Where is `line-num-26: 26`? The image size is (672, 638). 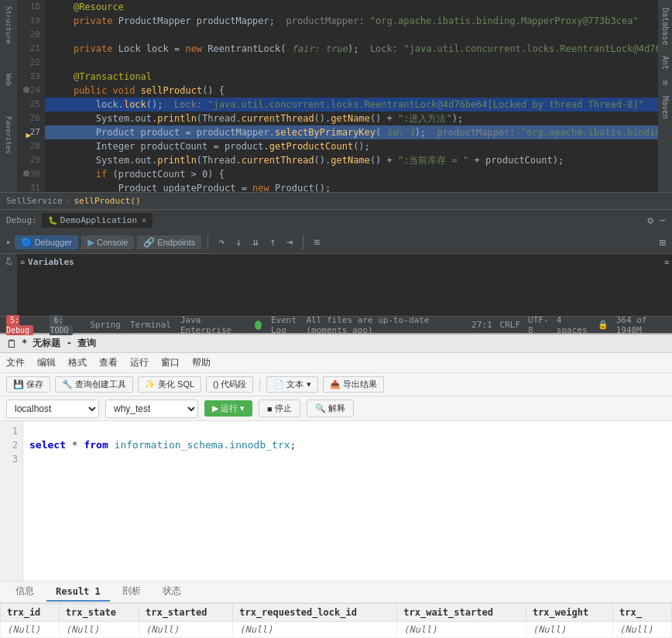 line-num-26: 26 is located at coordinates (31, 118).